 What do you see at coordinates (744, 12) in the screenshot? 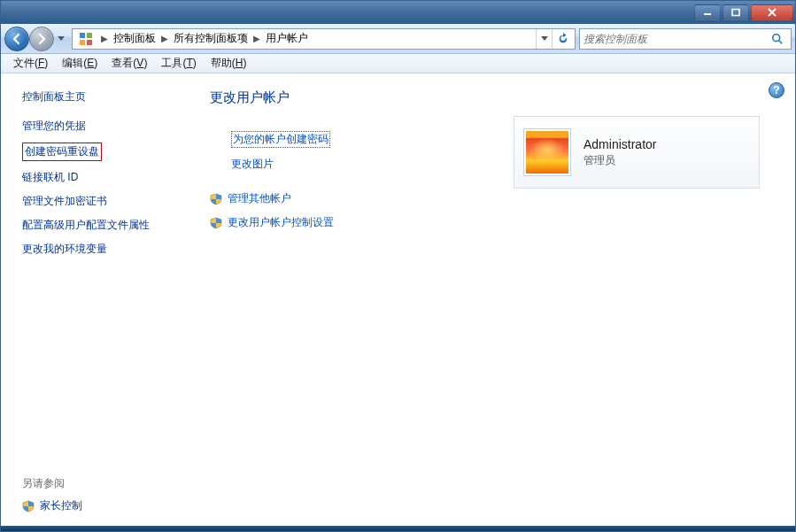
I see `window-controls` at bounding box center [744, 12].